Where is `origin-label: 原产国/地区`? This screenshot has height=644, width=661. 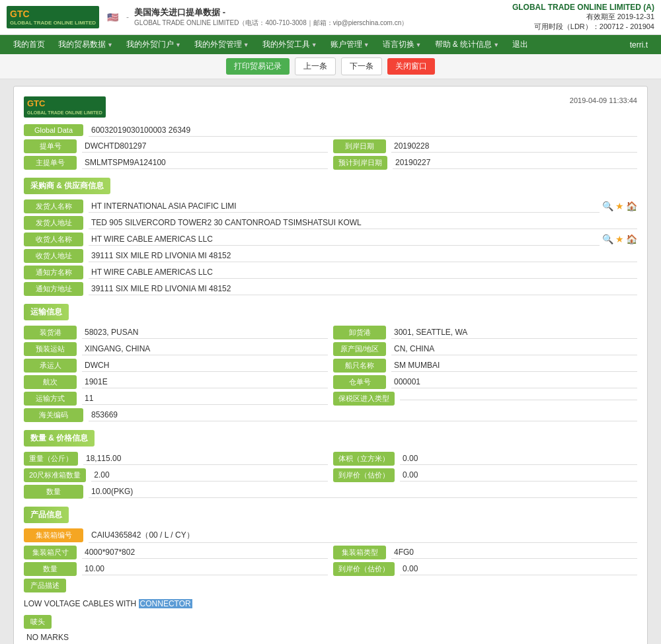
origin-label: 原产国/地区 is located at coordinates (360, 349).